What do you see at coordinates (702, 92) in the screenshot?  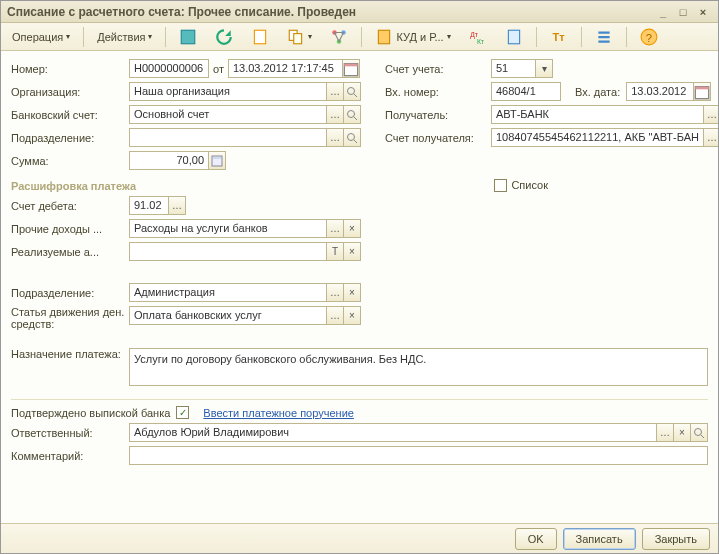 I see `vhdata-picker-button` at bounding box center [702, 92].